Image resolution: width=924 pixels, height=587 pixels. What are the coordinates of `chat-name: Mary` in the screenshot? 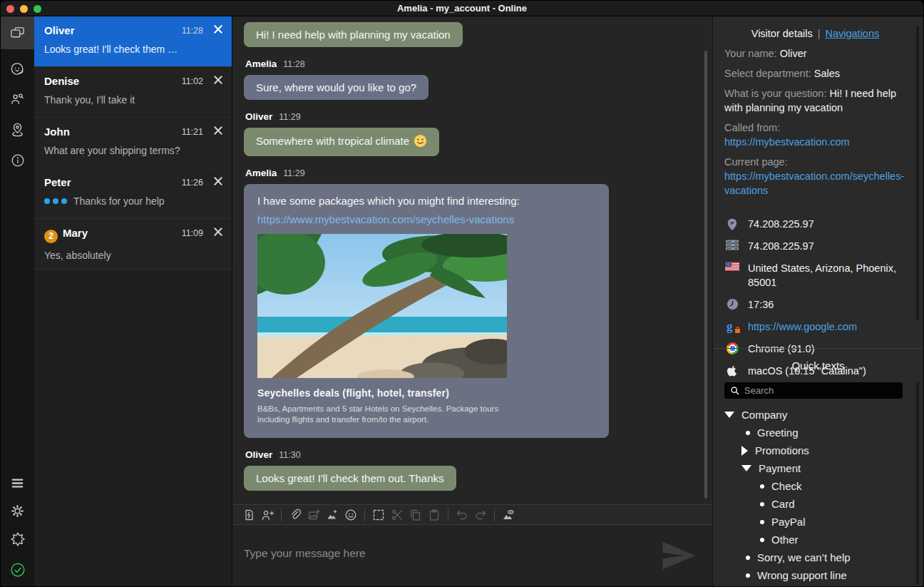 It's located at (76, 233).